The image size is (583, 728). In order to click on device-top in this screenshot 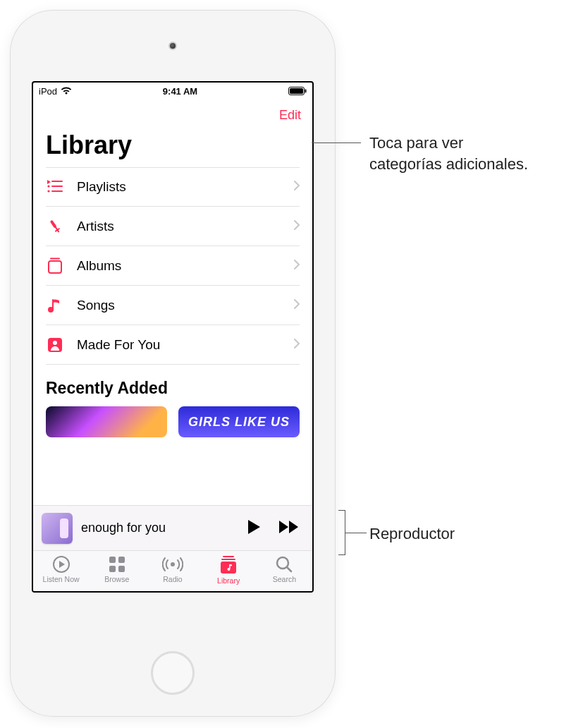, I will do `click(173, 46)`.